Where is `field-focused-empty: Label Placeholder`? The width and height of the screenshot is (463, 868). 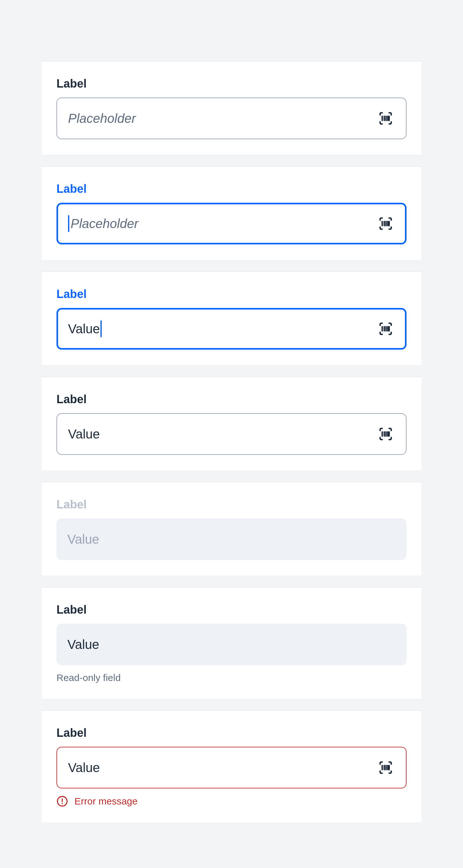
field-focused-empty: Label Placeholder is located at coordinates (232, 213).